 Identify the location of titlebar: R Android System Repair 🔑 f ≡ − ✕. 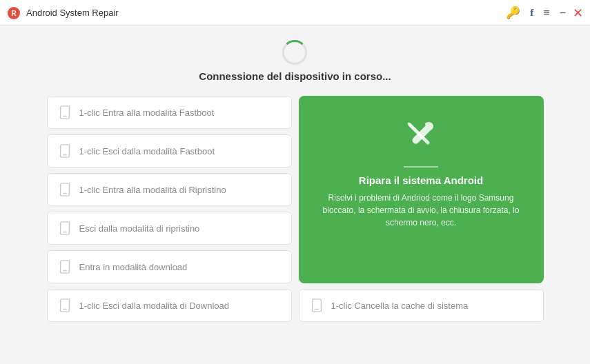
(295, 13).